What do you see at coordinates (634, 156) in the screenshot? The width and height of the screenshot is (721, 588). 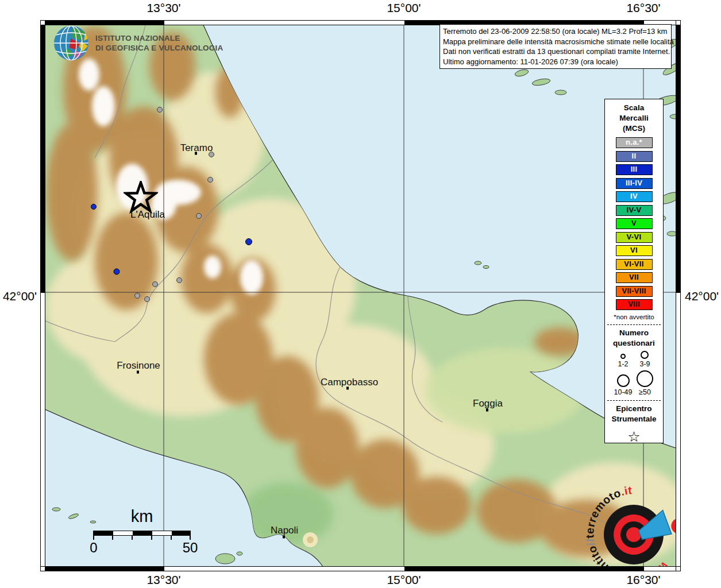 I see `mcs-chip-ii: II` at bounding box center [634, 156].